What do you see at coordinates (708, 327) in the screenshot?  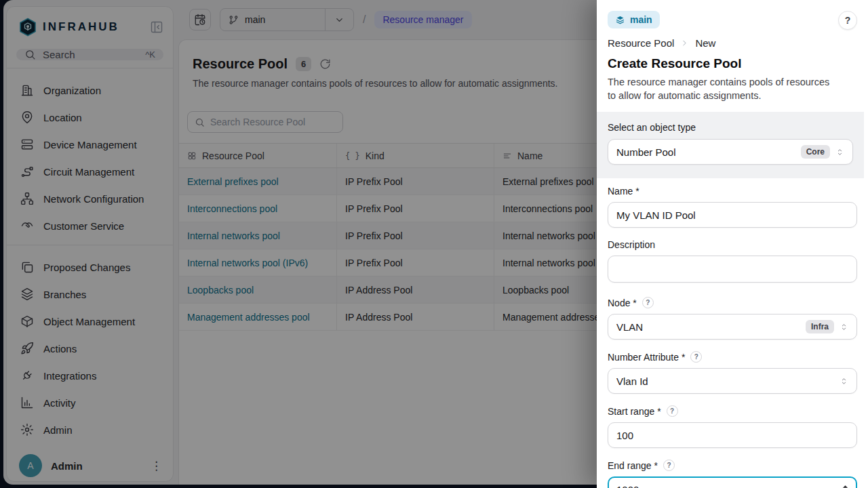 I see `node-value: VLAN` at bounding box center [708, 327].